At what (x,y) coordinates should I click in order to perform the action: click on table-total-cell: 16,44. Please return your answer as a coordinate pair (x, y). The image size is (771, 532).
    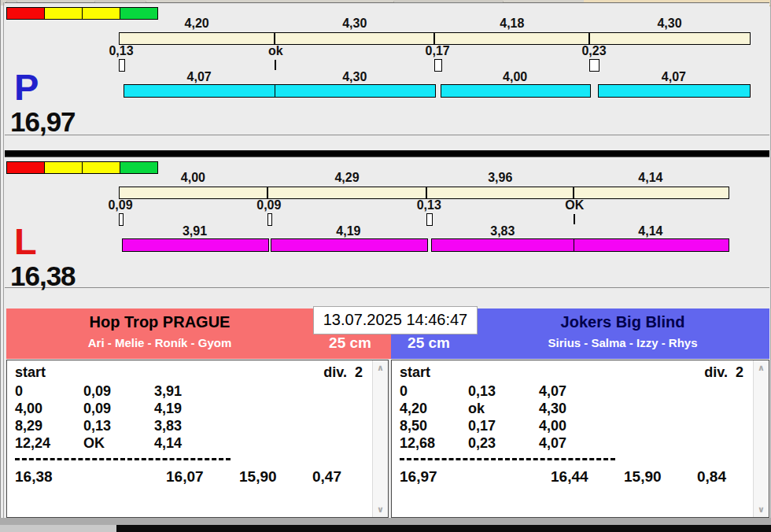
    Looking at the image, I should click on (570, 477).